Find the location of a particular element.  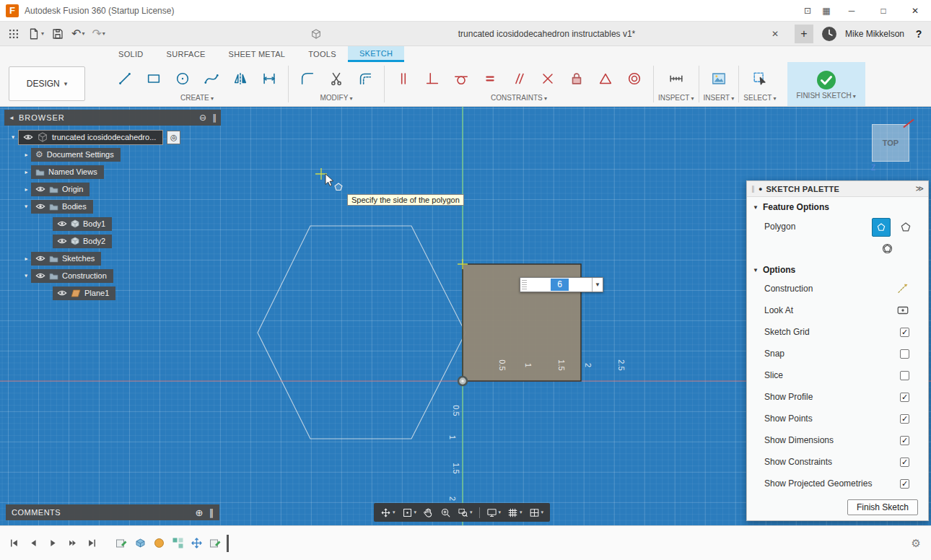

midpoint-constraint-button is located at coordinates (606, 79).